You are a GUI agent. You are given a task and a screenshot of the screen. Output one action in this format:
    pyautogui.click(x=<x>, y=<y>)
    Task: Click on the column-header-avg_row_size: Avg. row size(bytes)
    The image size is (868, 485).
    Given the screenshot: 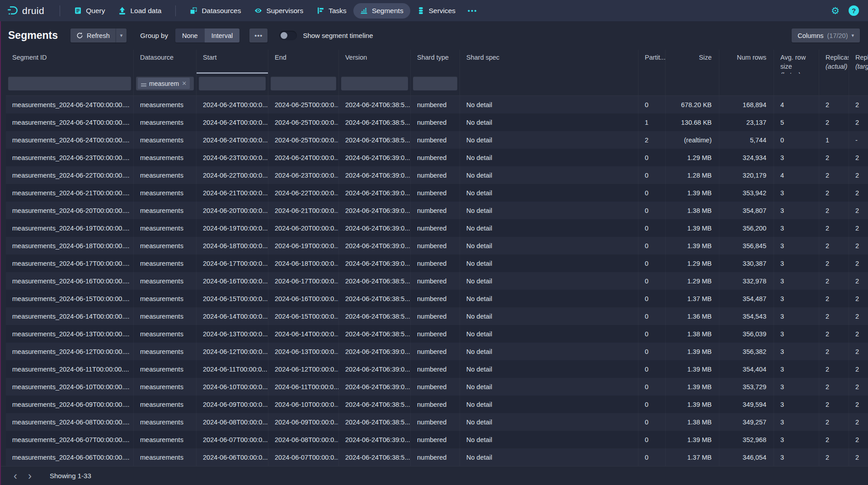 What is the action you would take?
    pyautogui.click(x=797, y=61)
    